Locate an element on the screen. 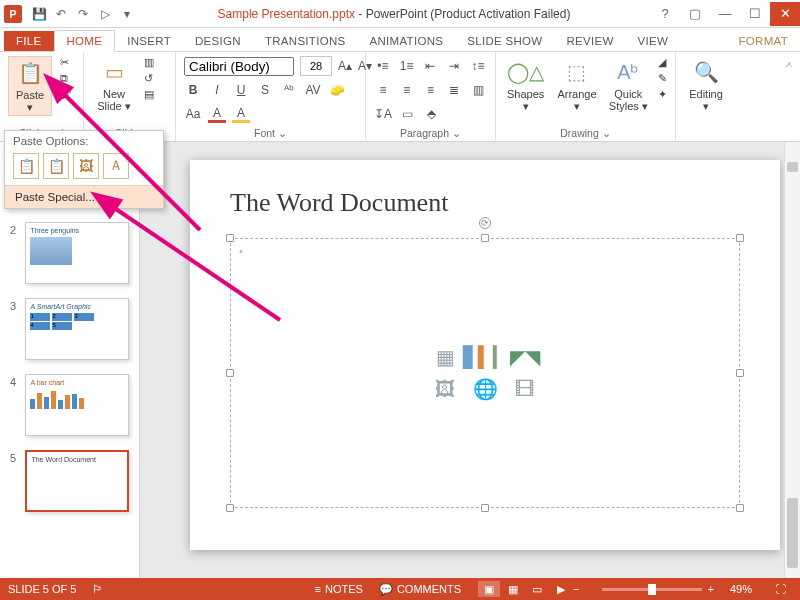 The height and width of the screenshot is (600, 800). resize-handle-w is located at coordinates (230, 373).